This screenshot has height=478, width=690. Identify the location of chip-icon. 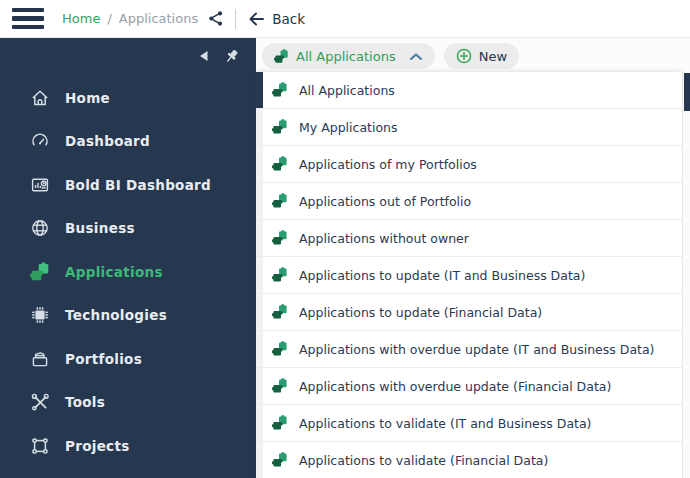
(40, 316).